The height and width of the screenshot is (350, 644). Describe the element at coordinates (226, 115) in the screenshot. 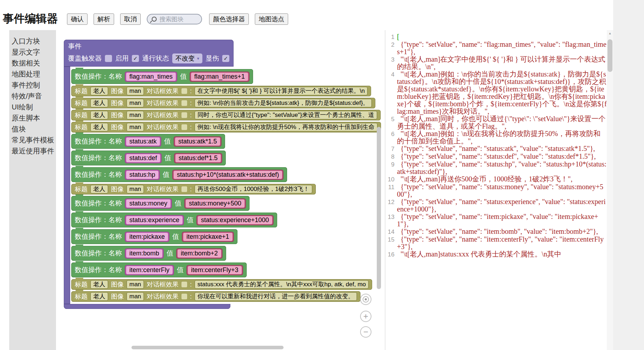

I see `block-text-row: 标题老人图像man对话框效果:同时，你也可以通过{"type": "setVal…` at that location.